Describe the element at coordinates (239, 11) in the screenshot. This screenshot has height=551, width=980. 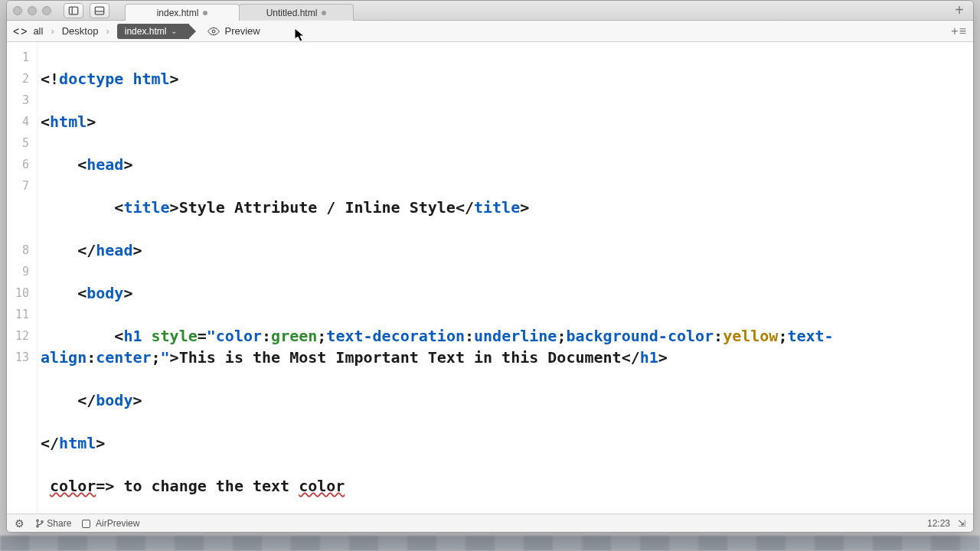
I see `tab-strip: index.html Untitled.html` at that location.